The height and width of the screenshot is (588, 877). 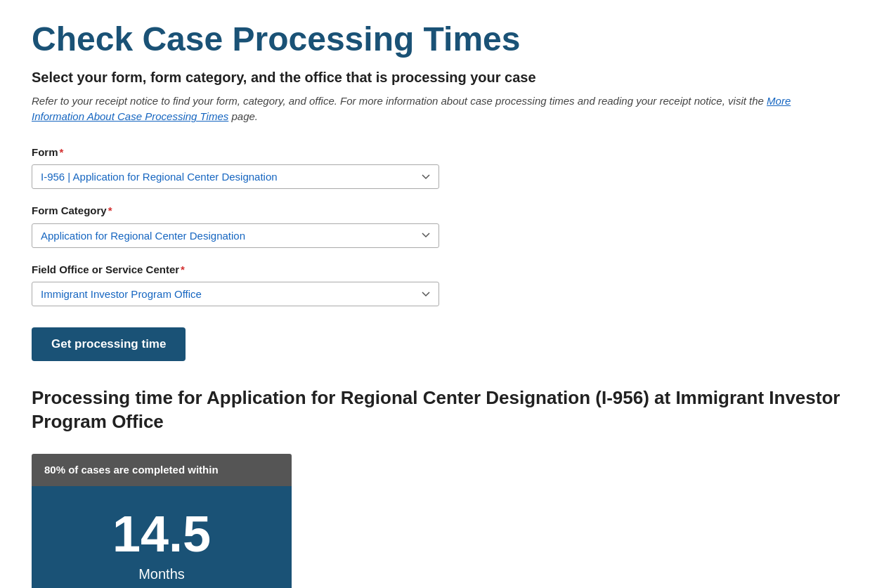 I want to click on field-office-select: Immigrant Investor Program Office, so click(x=235, y=294).